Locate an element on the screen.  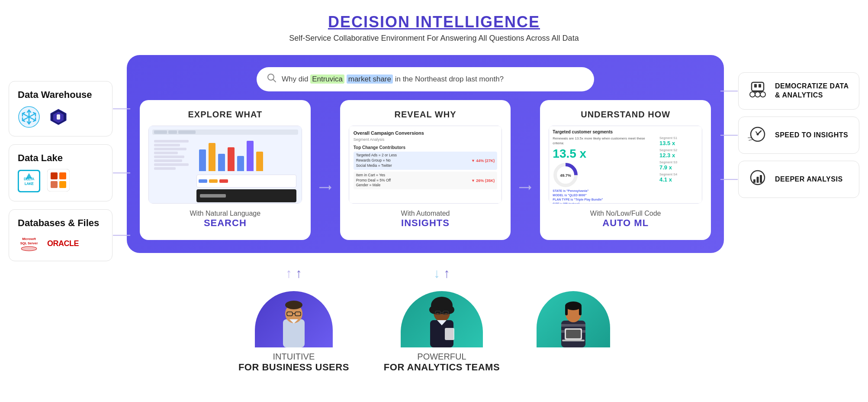
reveal-why-card: REVEAL WHY Overall Campaign Conversions … is located at coordinates (426, 170).